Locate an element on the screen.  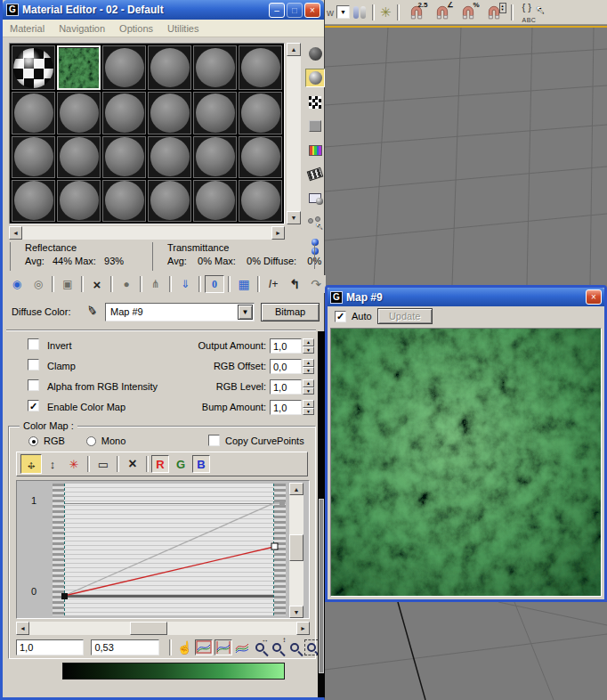
zoom-value-extents-icon is located at coordinates (223, 647).